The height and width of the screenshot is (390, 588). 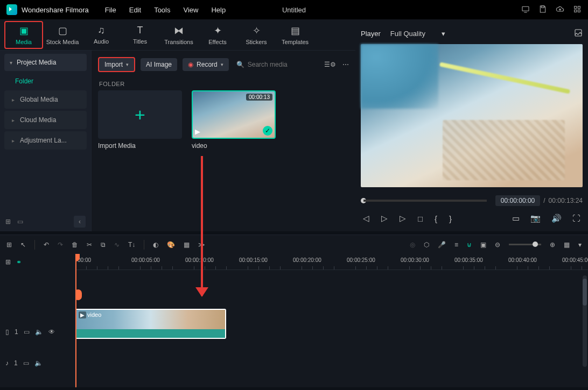 What do you see at coordinates (219, 10) in the screenshot?
I see `menu-help: Help` at bounding box center [219, 10].